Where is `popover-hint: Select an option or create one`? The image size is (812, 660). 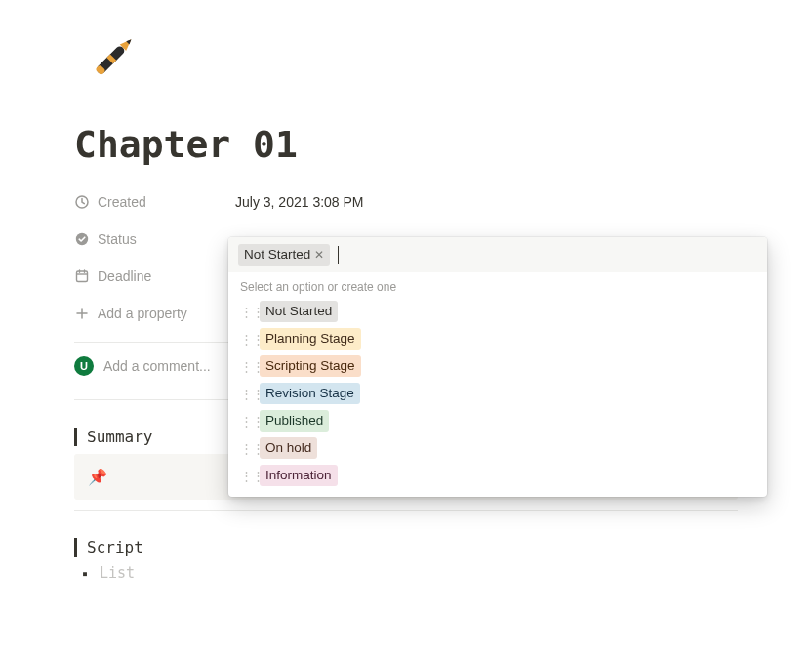 popover-hint: Select an option or create one is located at coordinates (498, 285).